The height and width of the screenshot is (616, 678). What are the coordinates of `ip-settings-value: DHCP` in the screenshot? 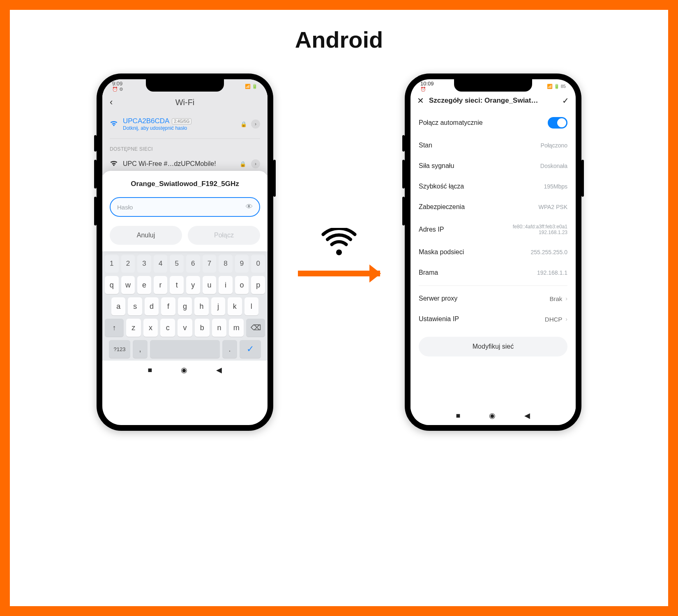 It's located at (554, 319).